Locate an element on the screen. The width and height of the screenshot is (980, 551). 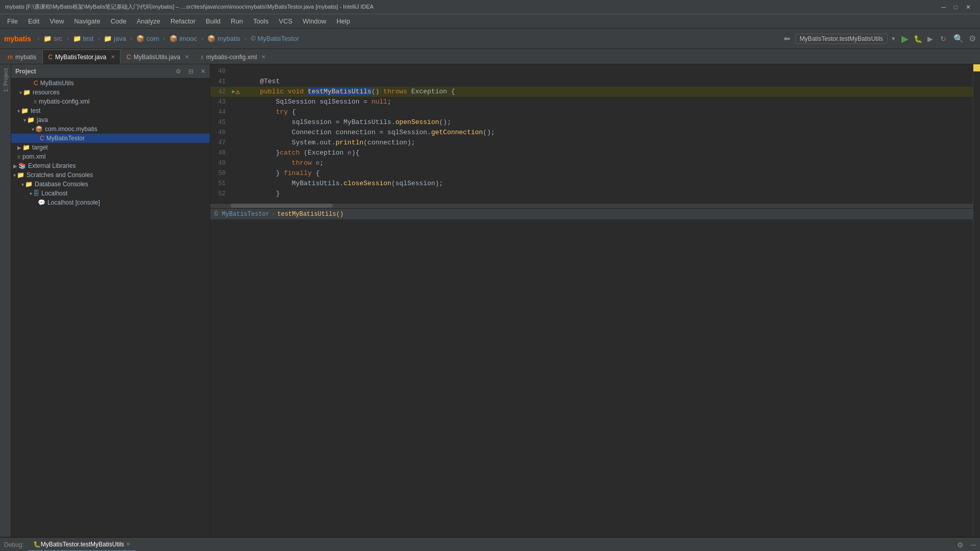
tab-mybatis: m mybatis is located at coordinates (22, 57).